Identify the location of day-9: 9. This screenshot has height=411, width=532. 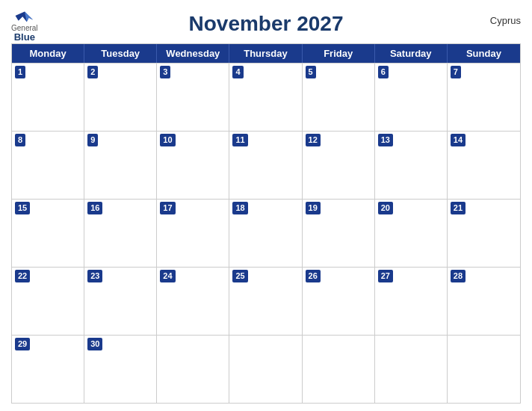
(121, 165).